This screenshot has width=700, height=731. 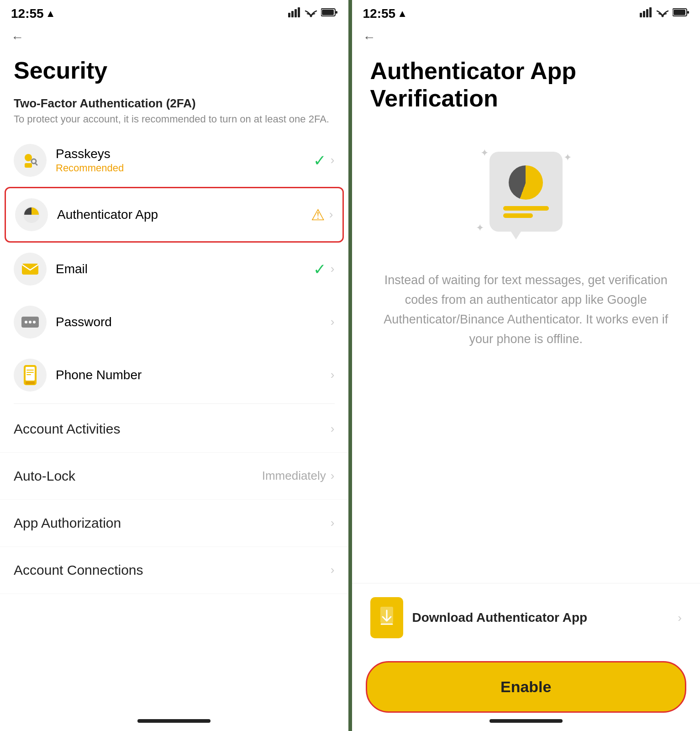 I want to click on menu-list: Account Activities › Auto-Lock Immediate…, so click(x=174, y=500).